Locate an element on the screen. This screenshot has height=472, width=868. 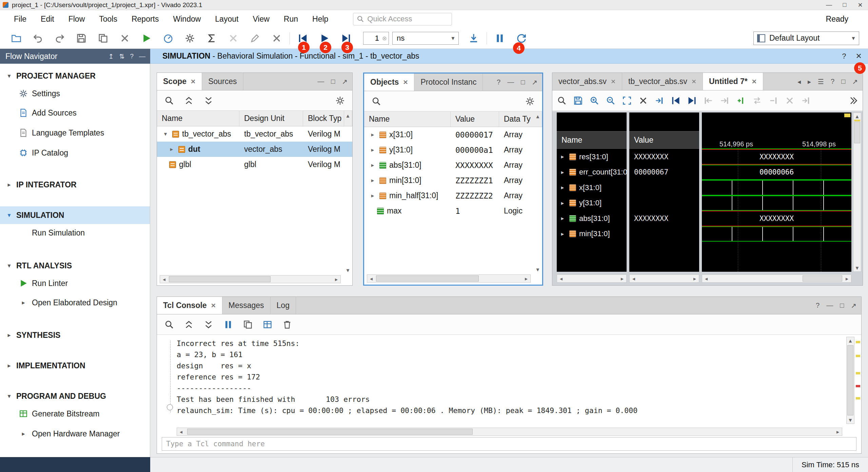
previous-transition-icon is located at coordinates (676, 101).